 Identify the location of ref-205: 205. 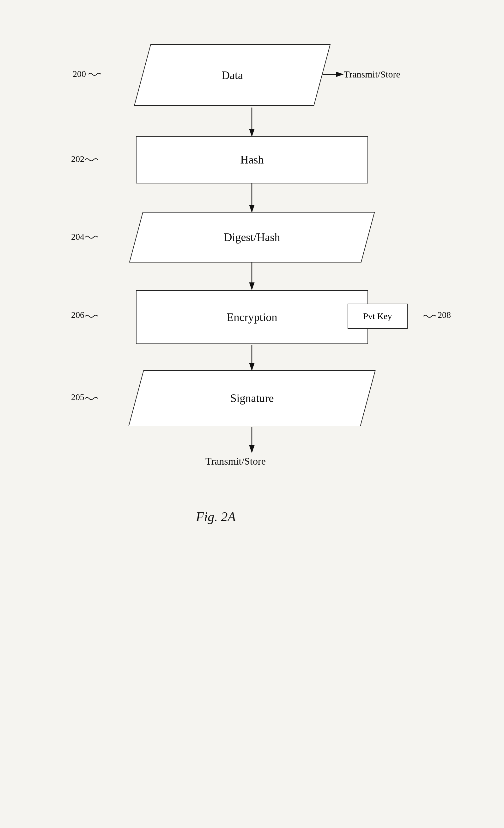
(78, 397).